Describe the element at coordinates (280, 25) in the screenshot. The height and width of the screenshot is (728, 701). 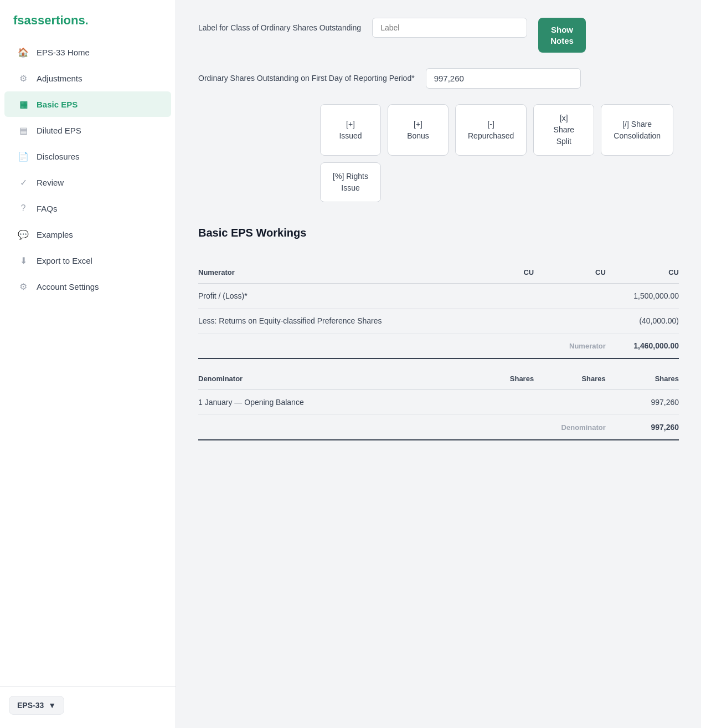
I see `label-field-label: Label for Class of Ordinary Shares Outst…` at that location.